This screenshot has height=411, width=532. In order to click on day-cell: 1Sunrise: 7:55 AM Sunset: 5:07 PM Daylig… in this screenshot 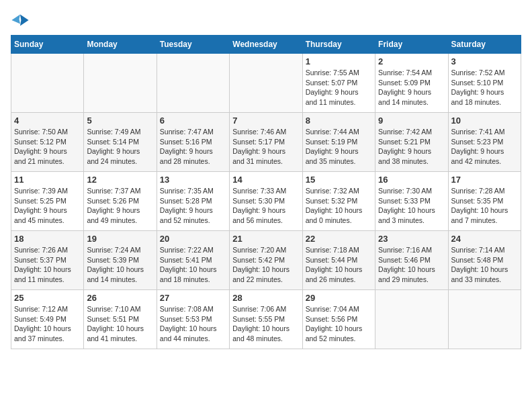, I will do `click(339, 83)`.